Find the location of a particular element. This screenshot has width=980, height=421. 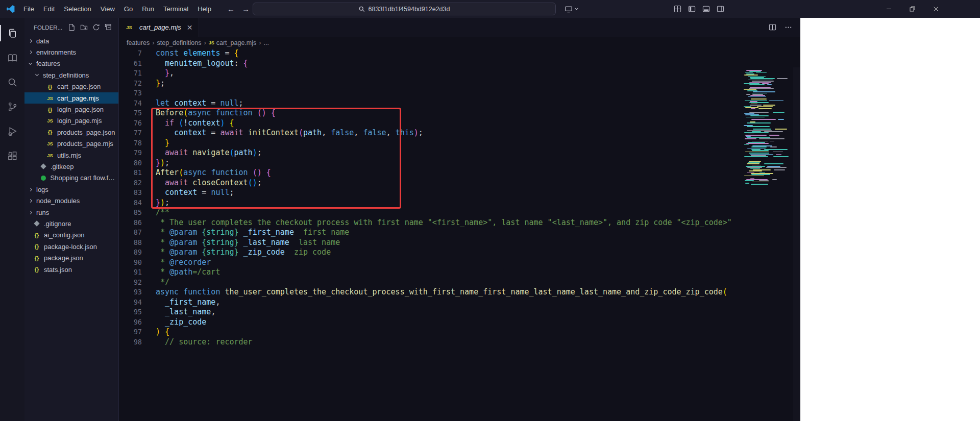

code-line-76: 76 if (!context) { is located at coordinates (459, 123).